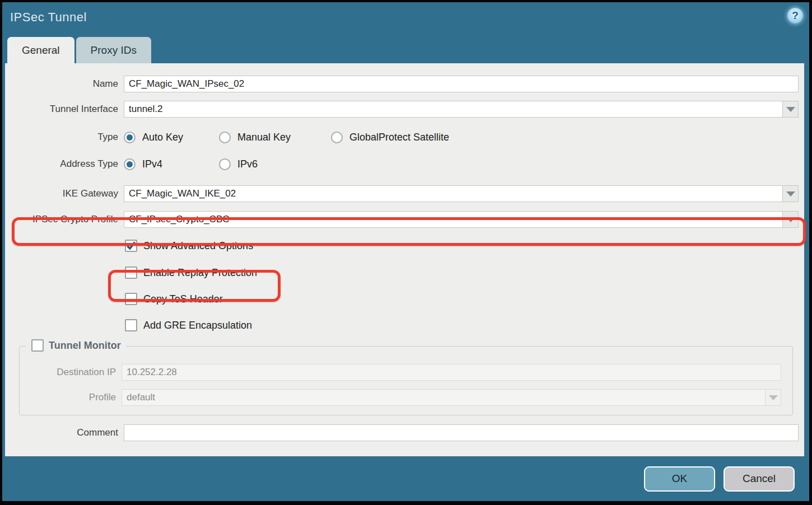  Describe the element at coordinates (62, 194) in the screenshot. I see `ike-gateway-label: IKE Gateway` at that location.